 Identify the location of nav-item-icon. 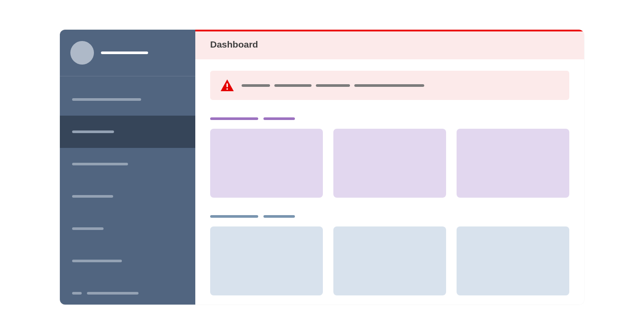
(77, 293).